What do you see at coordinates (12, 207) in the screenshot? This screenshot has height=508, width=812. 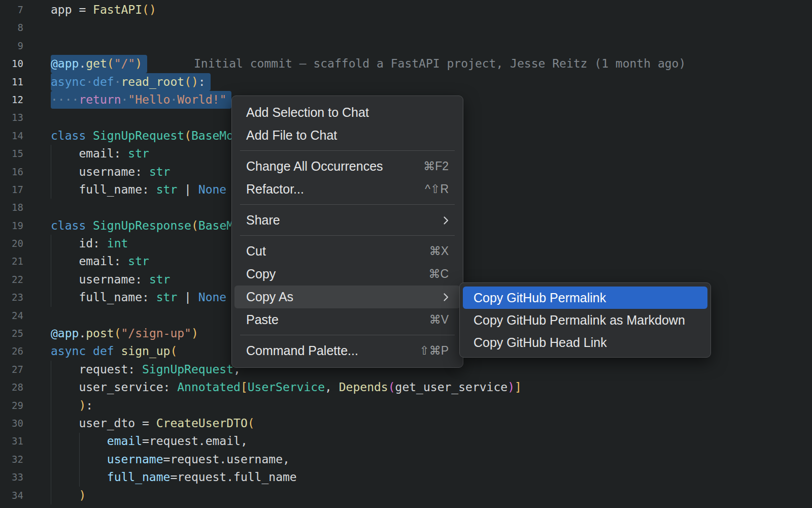 I see `line-number: 18` at bounding box center [12, 207].